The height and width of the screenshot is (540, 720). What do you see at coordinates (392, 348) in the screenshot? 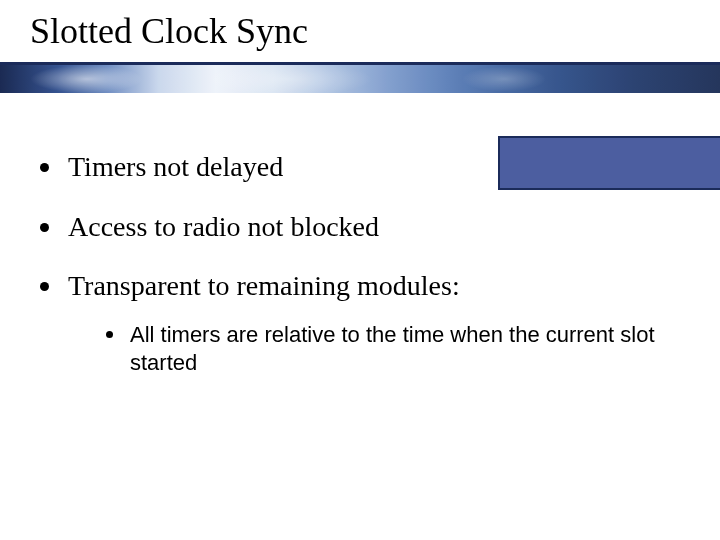
I see `sub-bullet-text: All timers are relative to the time when…` at bounding box center [392, 348].